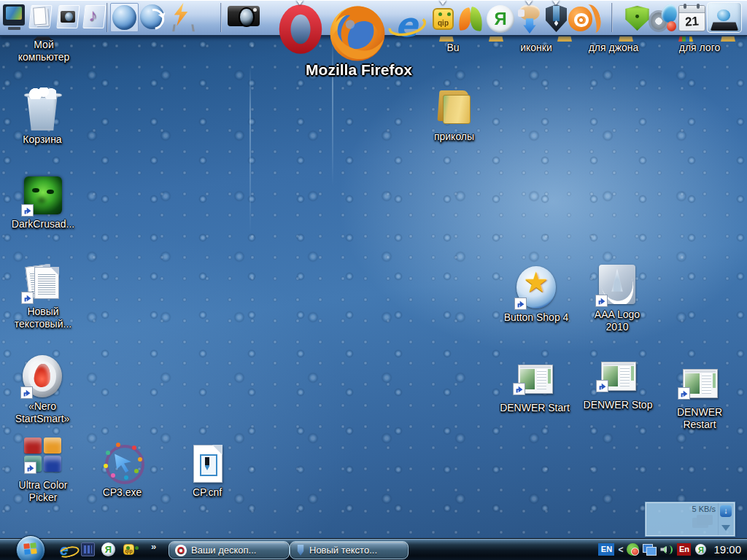 The image size is (747, 560). Describe the element at coordinates (614, 47) in the screenshot. I see `hidden-folder-label: для джона` at that location.